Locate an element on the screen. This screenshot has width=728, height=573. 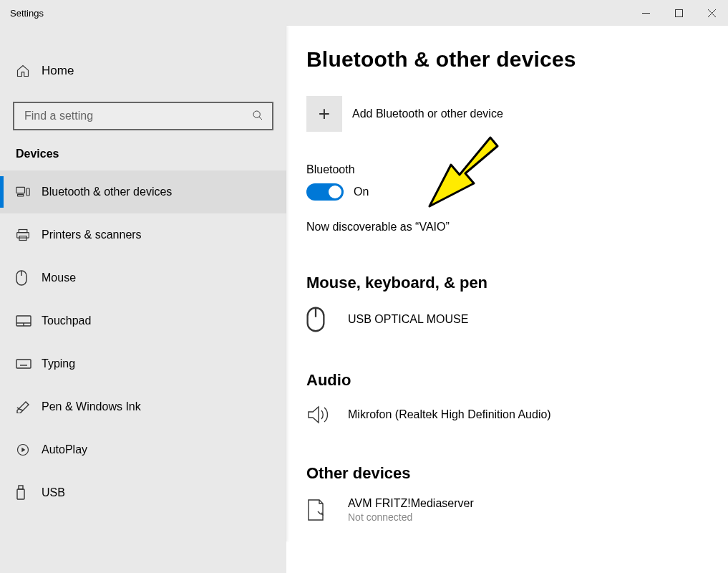
toggle-knob is located at coordinates (335, 192).